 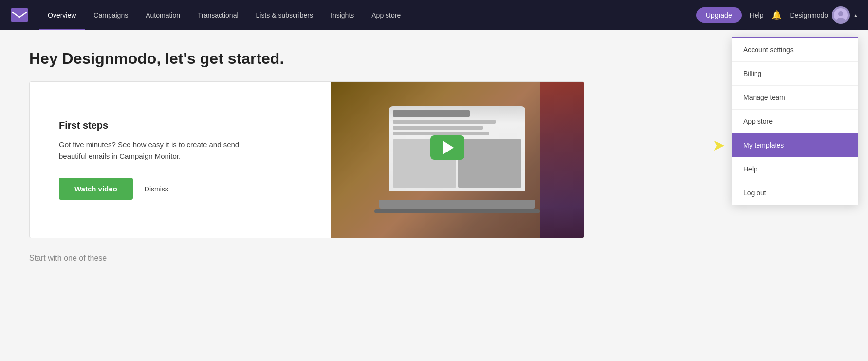 What do you see at coordinates (795, 97) in the screenshot?
I see `dropdown-item-manage-team: Manage team` at bounding box center [795, 97].